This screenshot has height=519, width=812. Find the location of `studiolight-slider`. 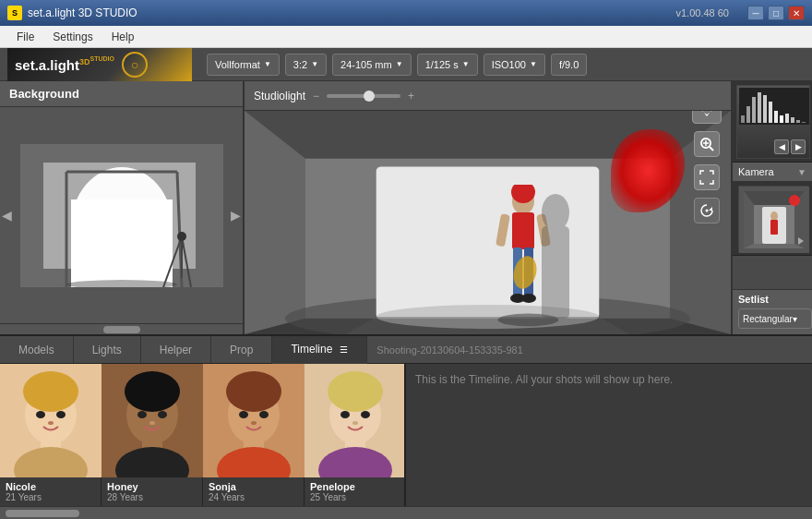

studiolight-slider is located at coordinates (364, 96).